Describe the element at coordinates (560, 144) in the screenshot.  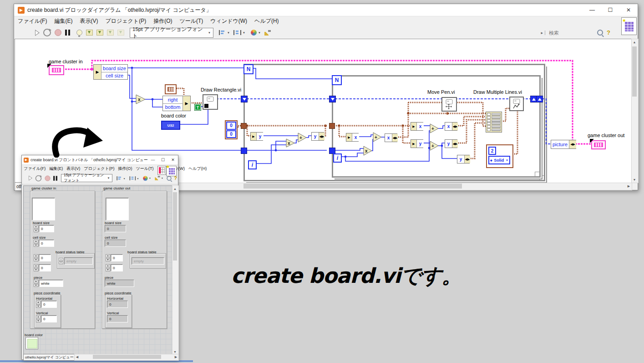
I see `bundle-field-picture: picture` at that location.